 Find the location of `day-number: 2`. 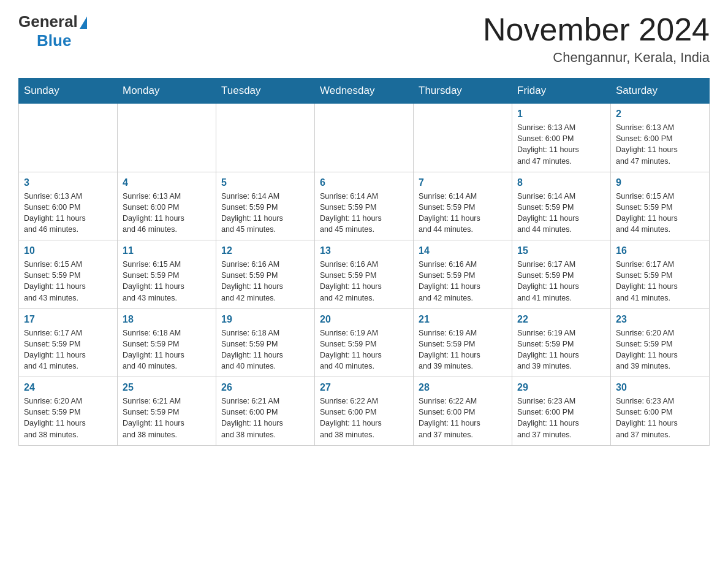

day-number: 2 is located at coordinates (660, 114).